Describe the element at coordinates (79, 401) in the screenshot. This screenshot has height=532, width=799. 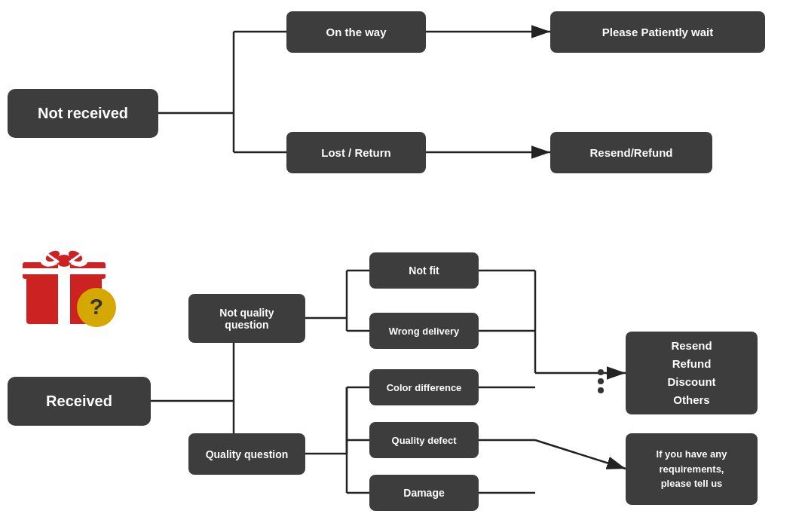
I see `received-node: Received` at that location.